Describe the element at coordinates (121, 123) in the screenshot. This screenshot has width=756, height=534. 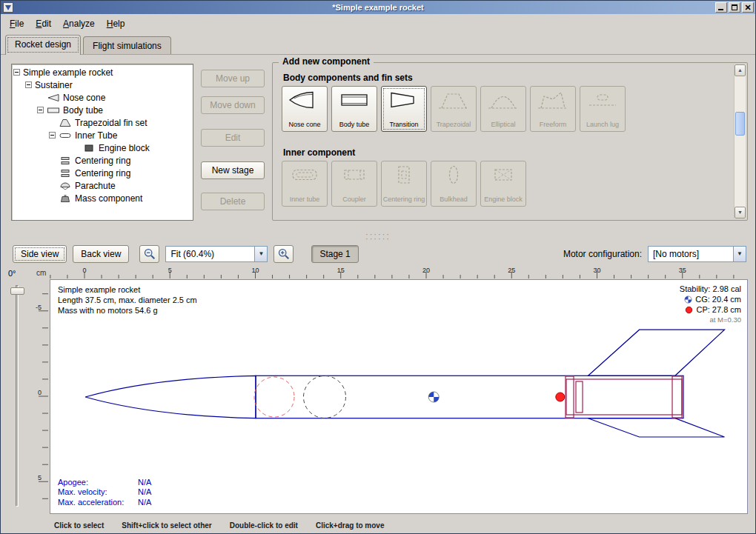
I see `tree-item-fin-set: Trapezoidal fin set` at that location.